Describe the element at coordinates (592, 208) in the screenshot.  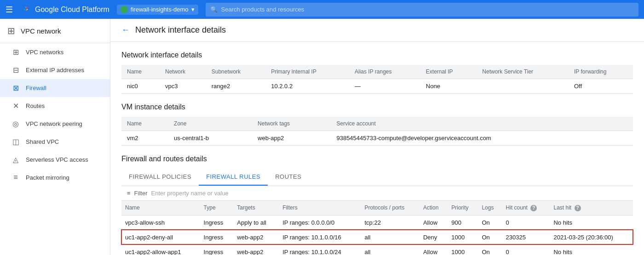
I see `fw-col-lasthit: Last hit ?` at that location.